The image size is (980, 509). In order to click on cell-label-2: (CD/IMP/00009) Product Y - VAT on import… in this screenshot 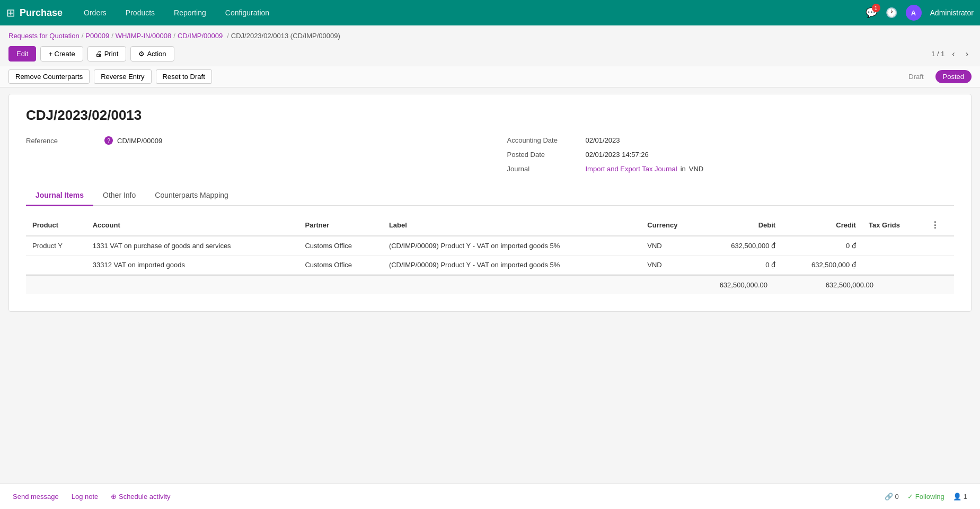, I will do `click(512, 265)`.